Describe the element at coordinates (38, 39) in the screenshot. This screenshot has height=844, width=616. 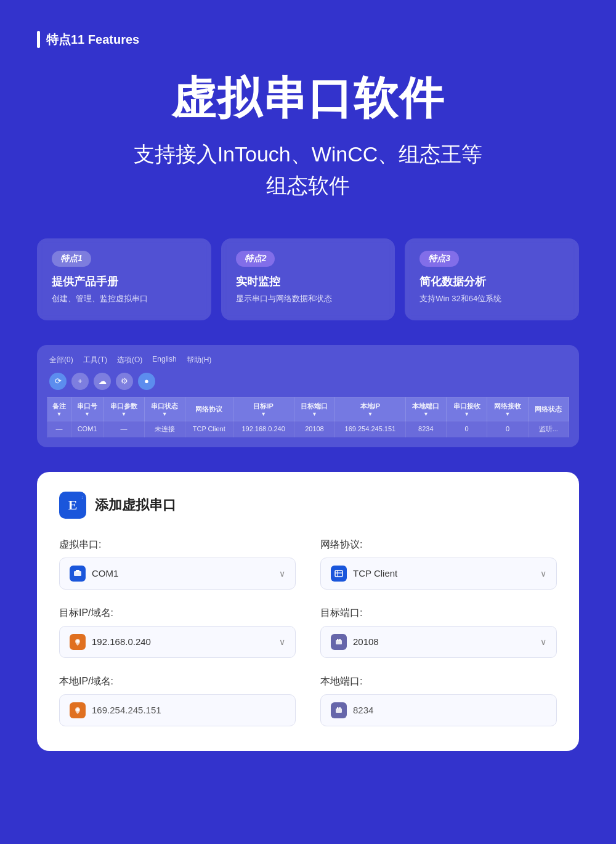
I see `section-bar` at that location.